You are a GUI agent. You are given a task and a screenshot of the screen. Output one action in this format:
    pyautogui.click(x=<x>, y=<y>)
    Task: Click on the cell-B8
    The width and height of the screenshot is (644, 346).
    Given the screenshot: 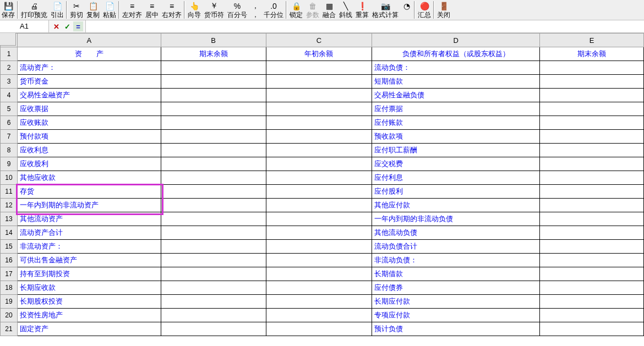 What is the action you would take?
    pyautogui.click(x=214, y=151)
    